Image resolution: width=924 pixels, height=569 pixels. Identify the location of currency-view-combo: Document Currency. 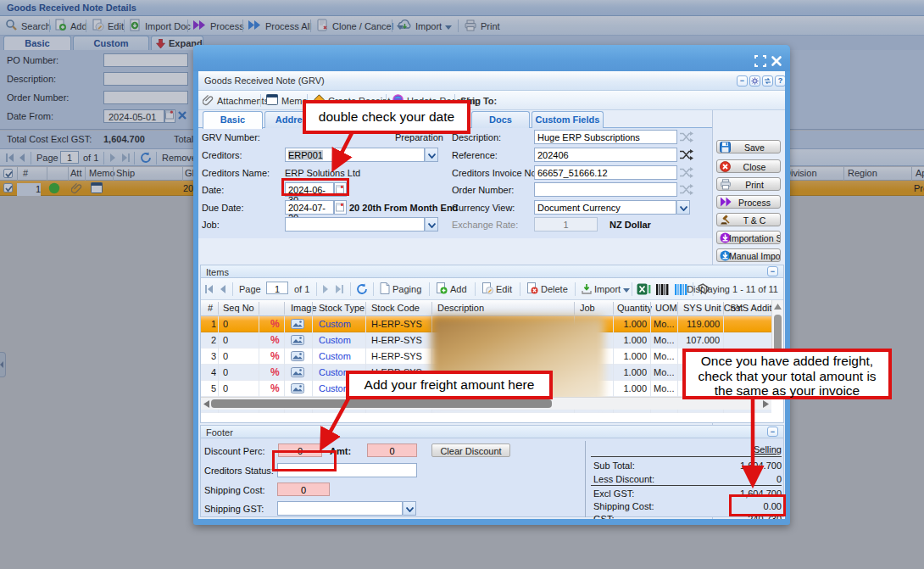
(605, 207).